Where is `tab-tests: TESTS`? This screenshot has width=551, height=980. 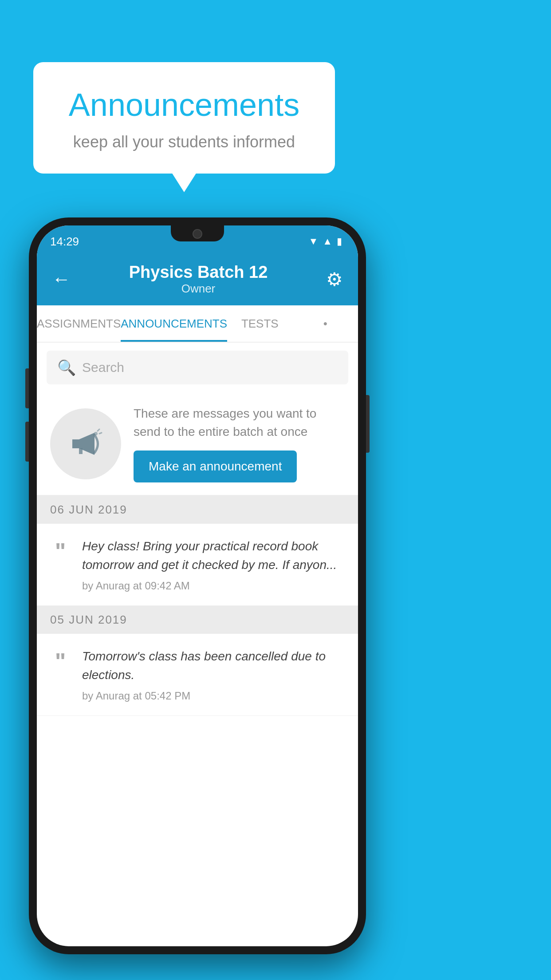
tab-tests: TESTS is located at coordinates (260, 324).